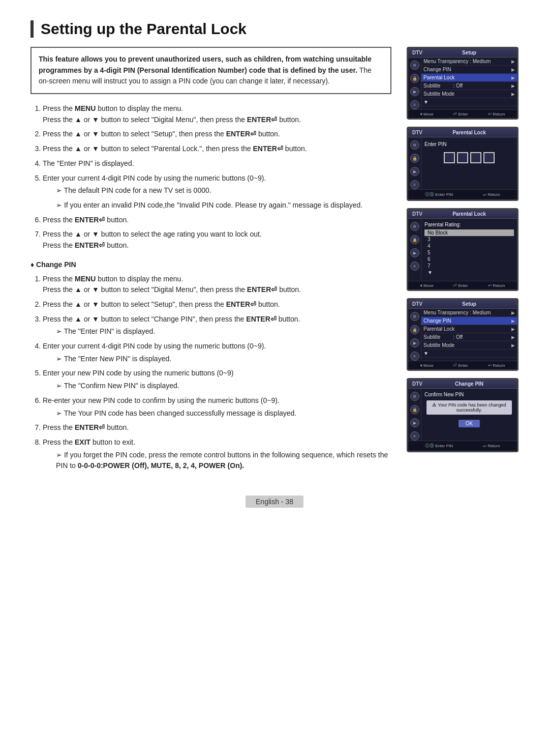  I want to click on screen3-icon-4: ≡, so click(415, 266).